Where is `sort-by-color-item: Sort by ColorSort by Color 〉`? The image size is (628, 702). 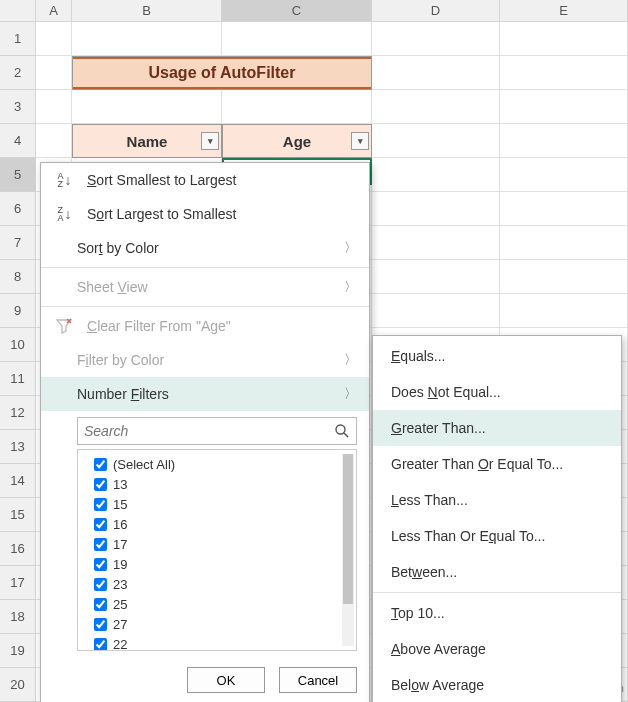 sort-by-color-item: Sort by ColorSort by Color 〉 is located at coordinates (205, 248).